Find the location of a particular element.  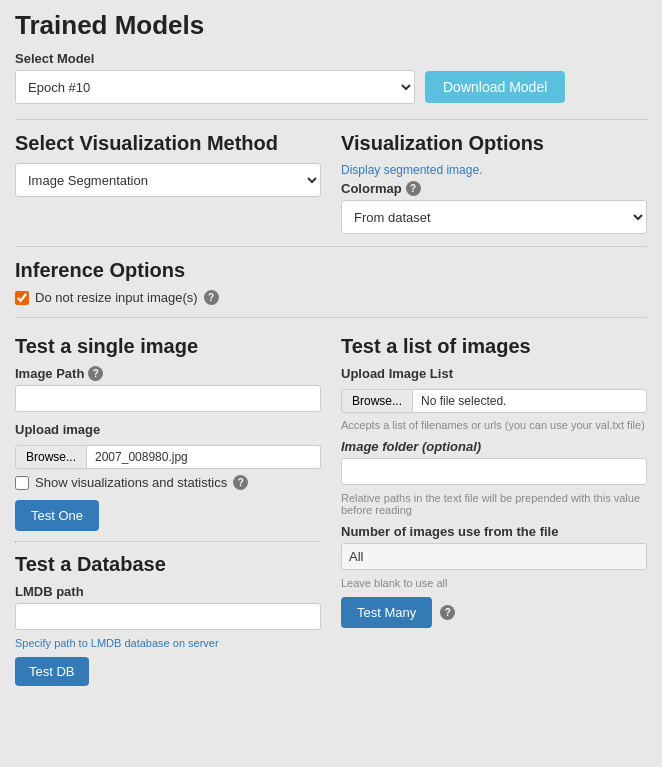

model-select: Epoch #10 is located at coordinates (215, 87).